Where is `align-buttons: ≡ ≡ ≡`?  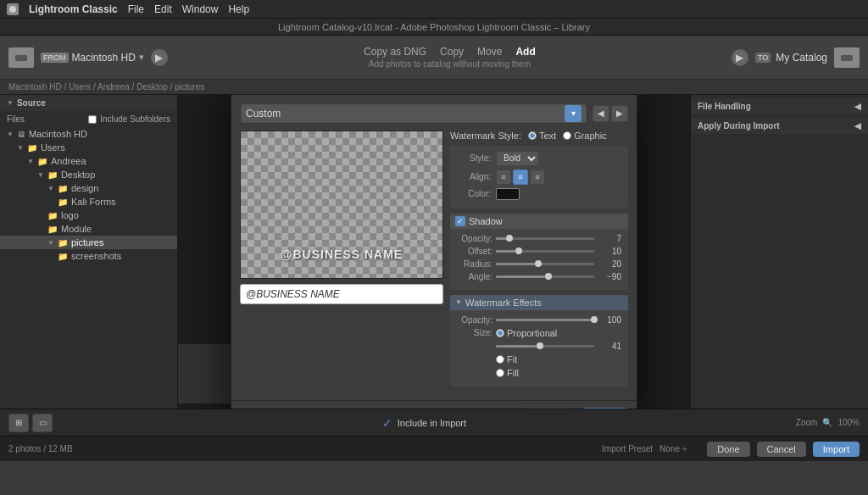
align-buttons: ≡ ≡ ≡ is located at coordinates (520, 177).